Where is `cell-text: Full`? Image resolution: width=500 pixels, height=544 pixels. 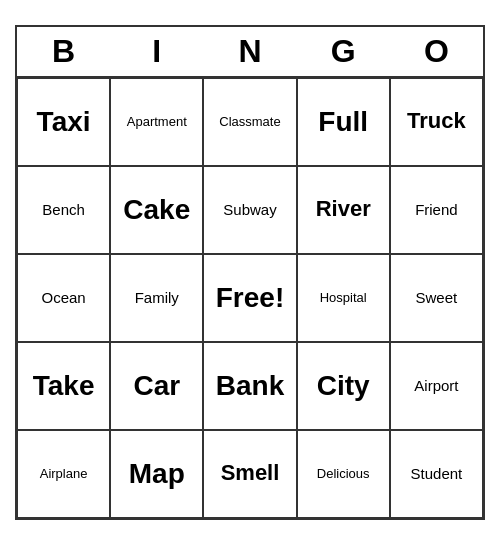
cell-text: Full is located at coordinates (343, 122).